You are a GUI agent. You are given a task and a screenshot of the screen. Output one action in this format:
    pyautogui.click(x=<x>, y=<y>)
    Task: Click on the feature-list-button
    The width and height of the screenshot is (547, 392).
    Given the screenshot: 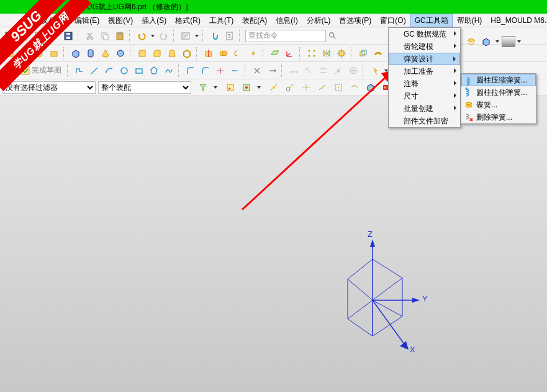 What is the action you would take?
    pyautogui.click(x=9, y=71)
    